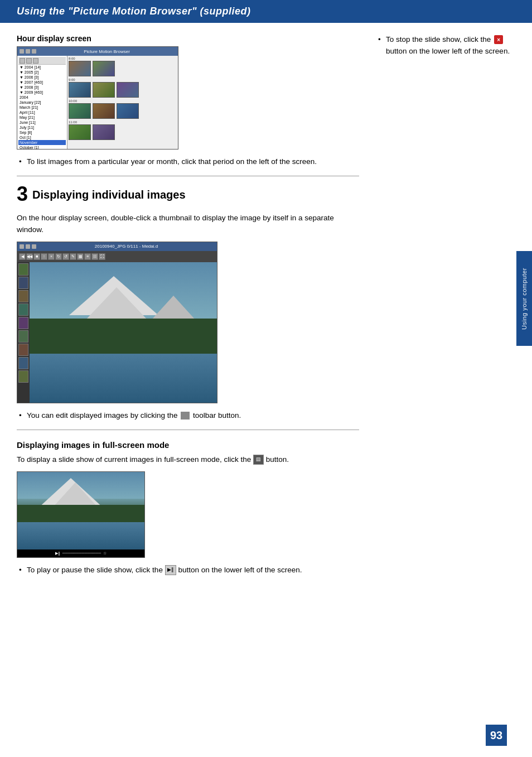 This screenshot has height=757, width=532. I want to click on tree-item: ▼ 2005 [2], so click(42, 73).